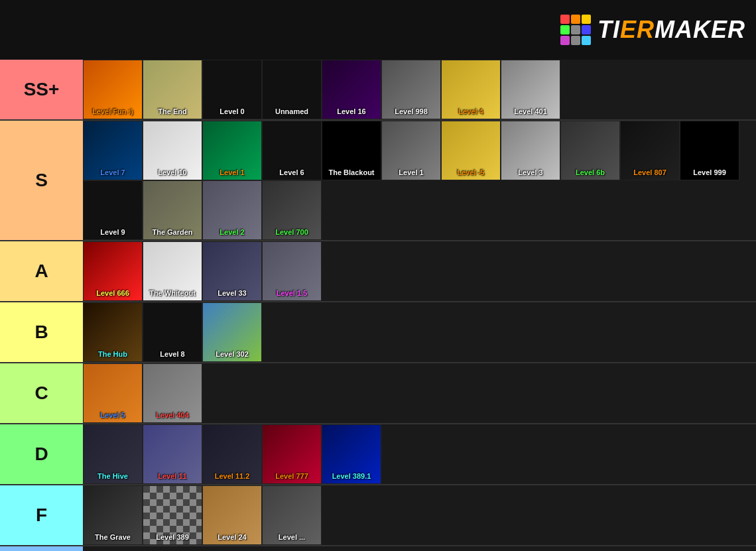 Image resolution: width=756 pixels, height=551 pixels. I want to click on tier-item-label: Level 7, so click(113, 172).